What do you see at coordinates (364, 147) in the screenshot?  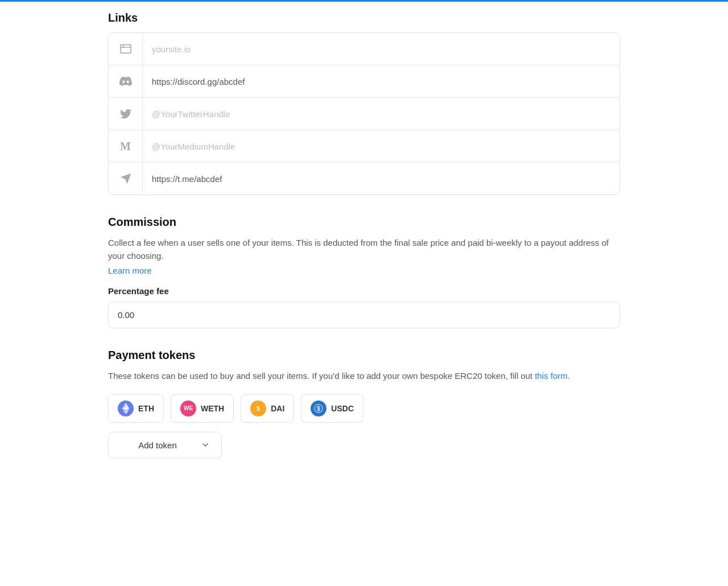 I see `medium-link-row: M` at bounding box center [364, 147].